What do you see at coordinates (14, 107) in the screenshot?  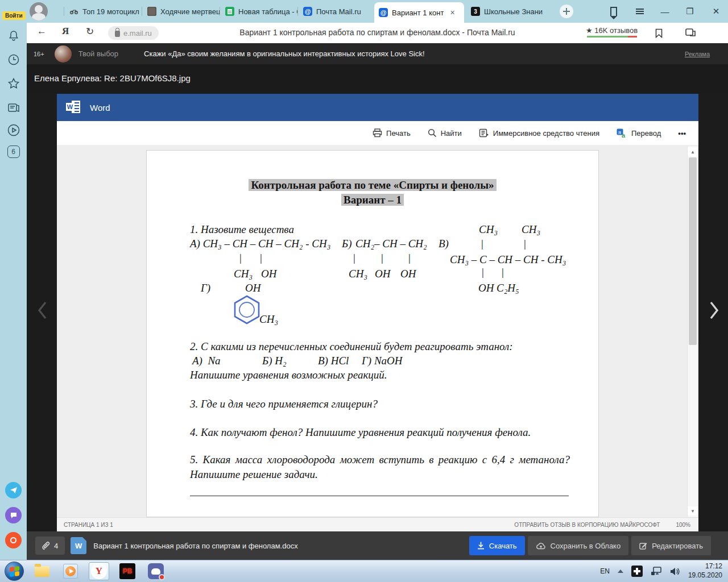 I see `feed-notes-icon` at bounding box center [14, 107].